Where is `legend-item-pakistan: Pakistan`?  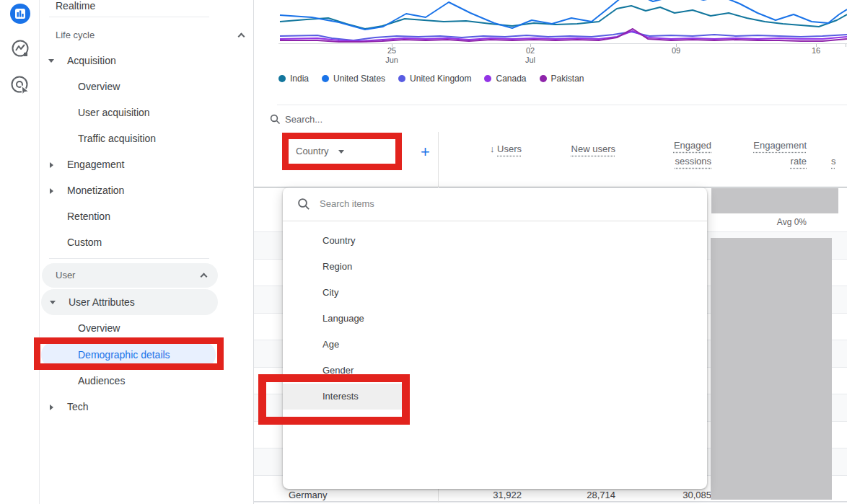 legend-item-pakistan: Pakistan is located at coordinates (562, 79).